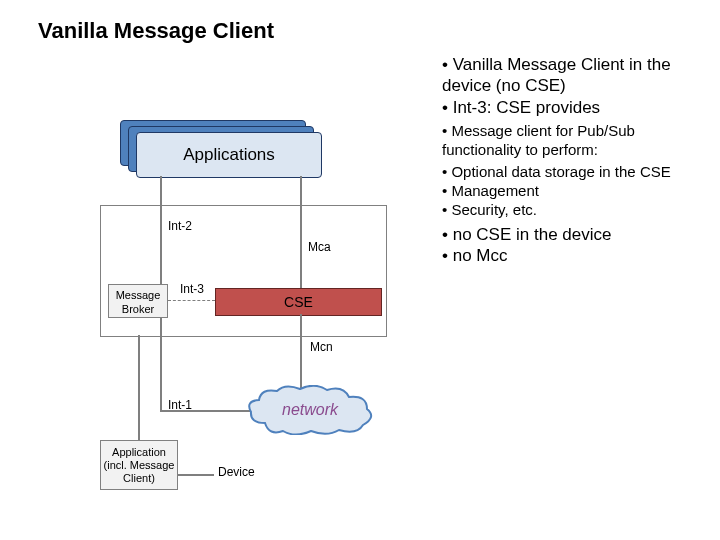 Image resolution: width=720 pixels, height=540 pixels. Describe the element at coordinates (139, 388) in the screenshot. I see `connector-appbox-device` at that location.